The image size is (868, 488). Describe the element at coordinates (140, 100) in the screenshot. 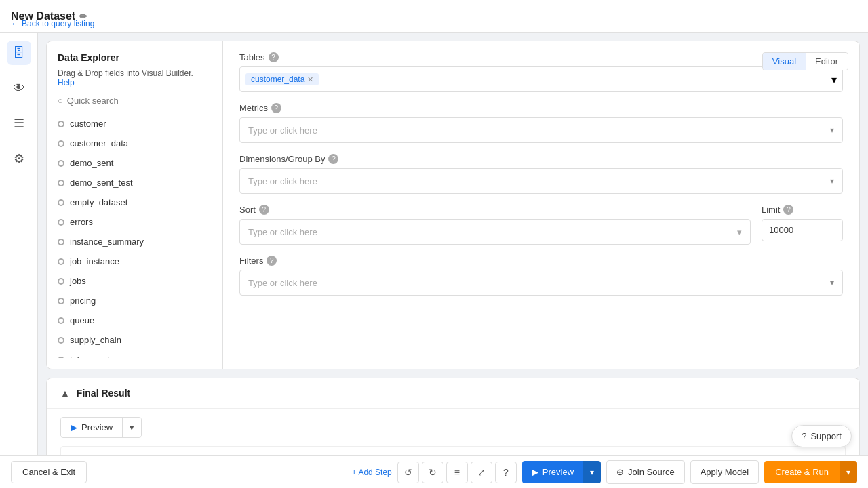

I see `search-input` at that location.